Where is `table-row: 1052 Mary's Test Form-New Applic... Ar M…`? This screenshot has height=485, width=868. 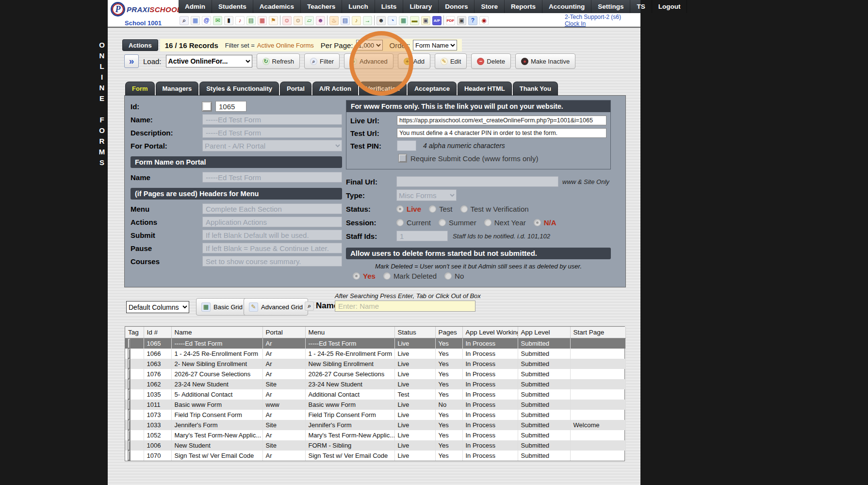 table-row: 1052 Mary's Test Form-New Applic... Ar M… is located at coordinates (376, 435).